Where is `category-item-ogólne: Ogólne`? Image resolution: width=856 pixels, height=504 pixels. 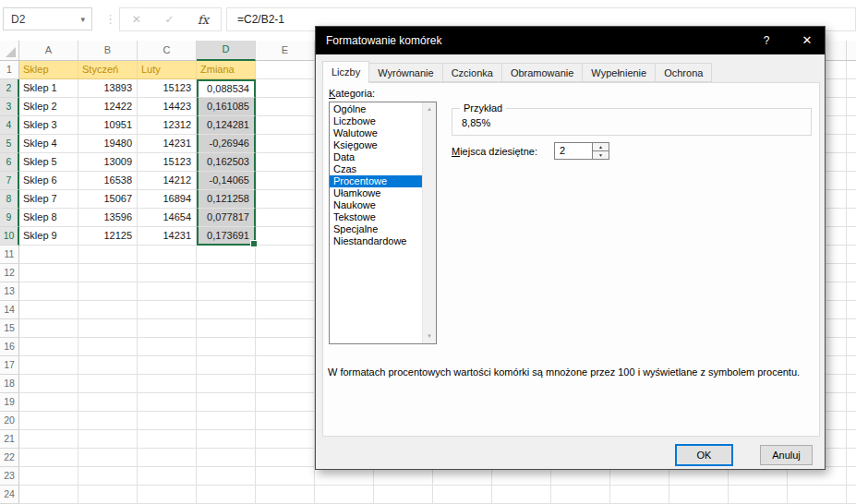 category-item-ogólne: Ogólne is located at coordinates (376, 109).